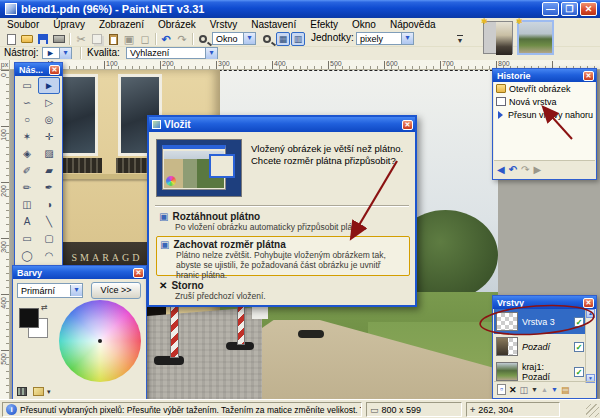  What do you see at coordinates (49, 120) in the screenshot?
I see `tool-zoom: ◎` at bounding box center [49, 120].